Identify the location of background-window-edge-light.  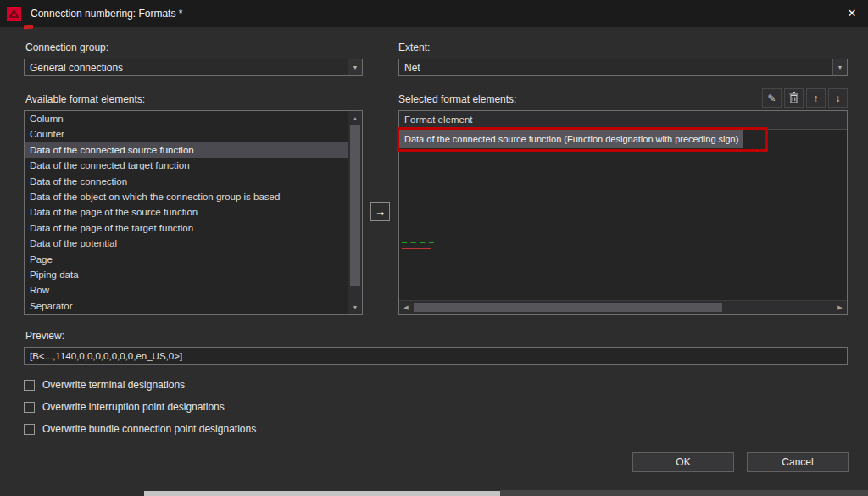
(322, 493).